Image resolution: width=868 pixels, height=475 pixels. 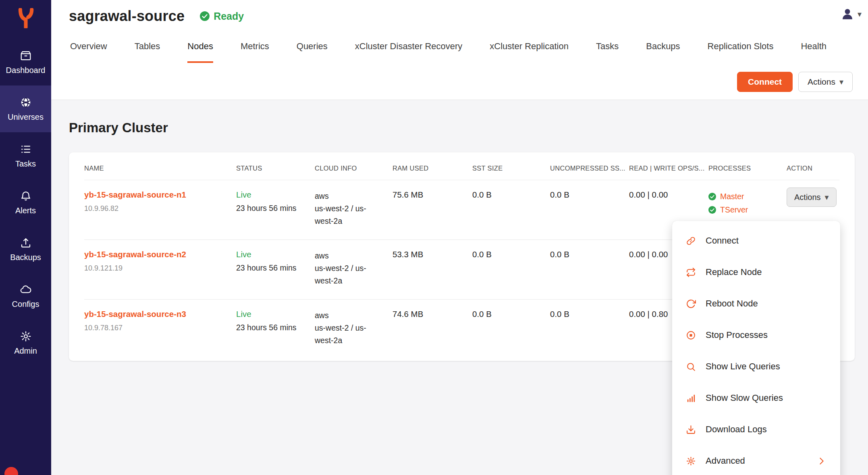 I want to click on col-status: STATUS, so click(x=276, y=169).